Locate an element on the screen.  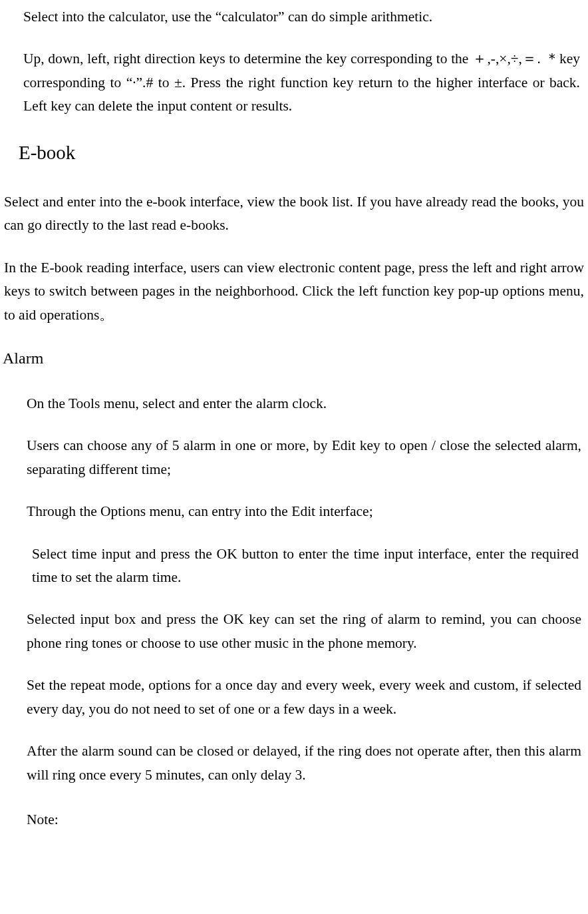
alarm-paragraph-1: On the Tools menu, select and enter the … is located at coordinates (294, 403).